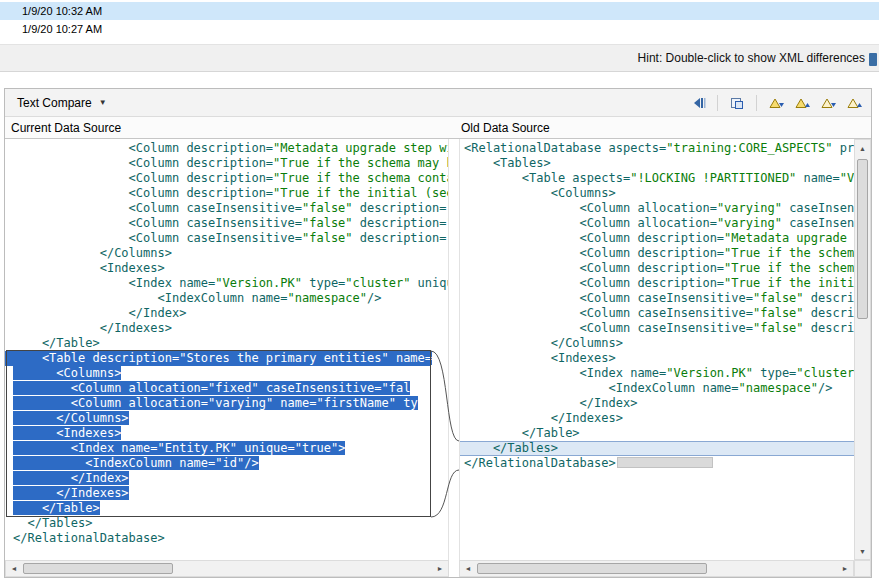  Describe the element at coordinates (665, 462) in the screenshot. I see `selection-remnant` at that location.